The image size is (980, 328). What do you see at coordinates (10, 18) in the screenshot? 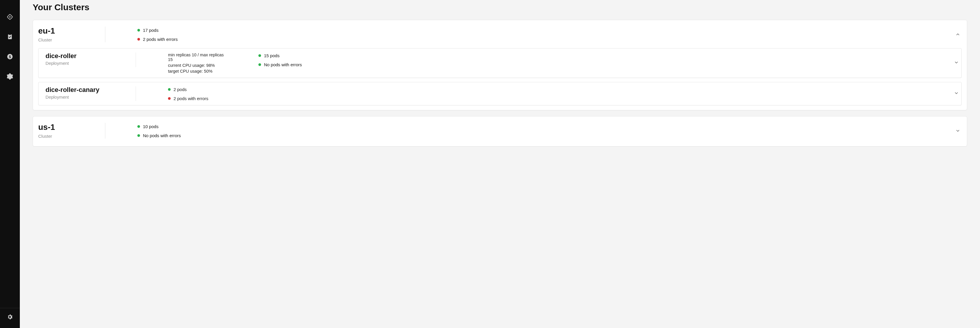
I see `nav-item-target` at bounding box center [10, 18].